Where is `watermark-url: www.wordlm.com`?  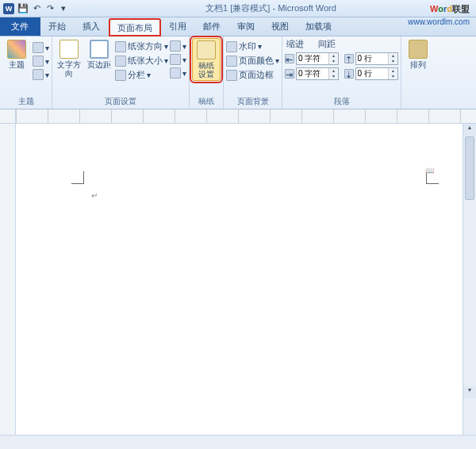 watermark-url: www.wordlm.com is located at coordinates (439, 22).